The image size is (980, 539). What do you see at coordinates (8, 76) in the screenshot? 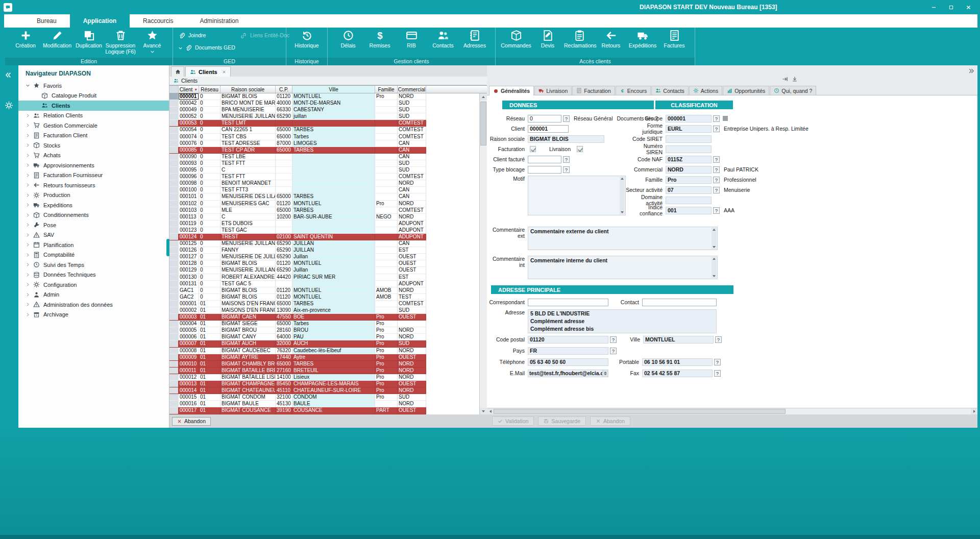
I see `collapse-sidebar-button` at bounding box center [8, 76].